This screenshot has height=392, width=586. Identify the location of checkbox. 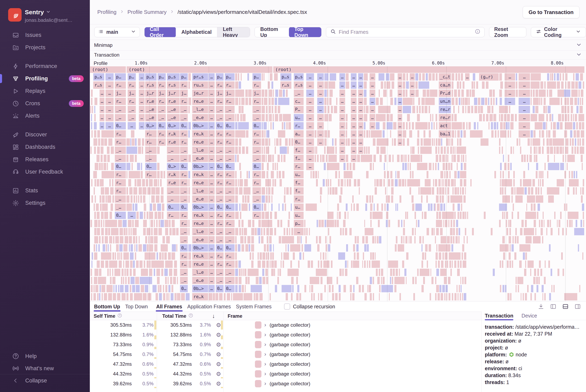
(287, 306).